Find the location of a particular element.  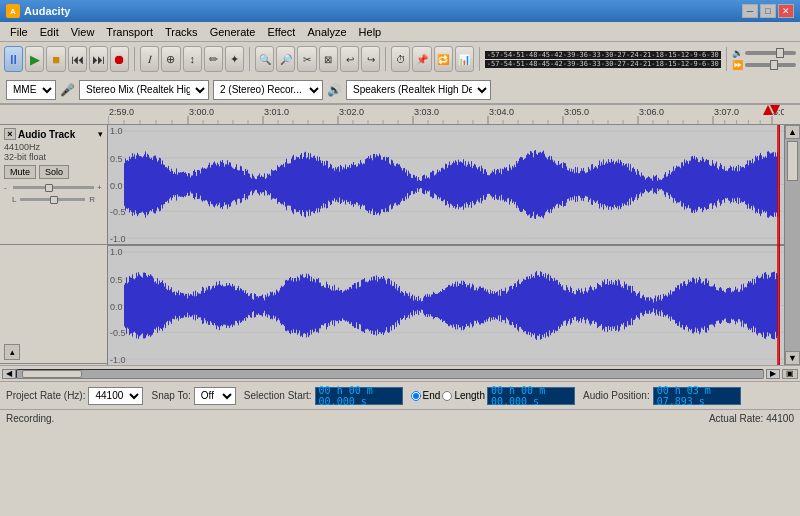

snap-to-select: Off is located at coordinates (215, 396).